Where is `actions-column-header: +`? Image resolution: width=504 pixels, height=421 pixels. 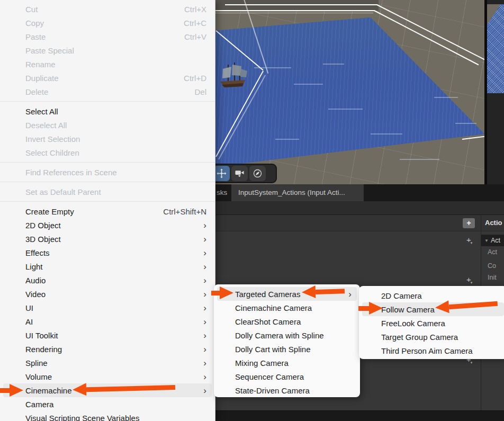 actions-column-header: + is located at coordinates (359, 223).